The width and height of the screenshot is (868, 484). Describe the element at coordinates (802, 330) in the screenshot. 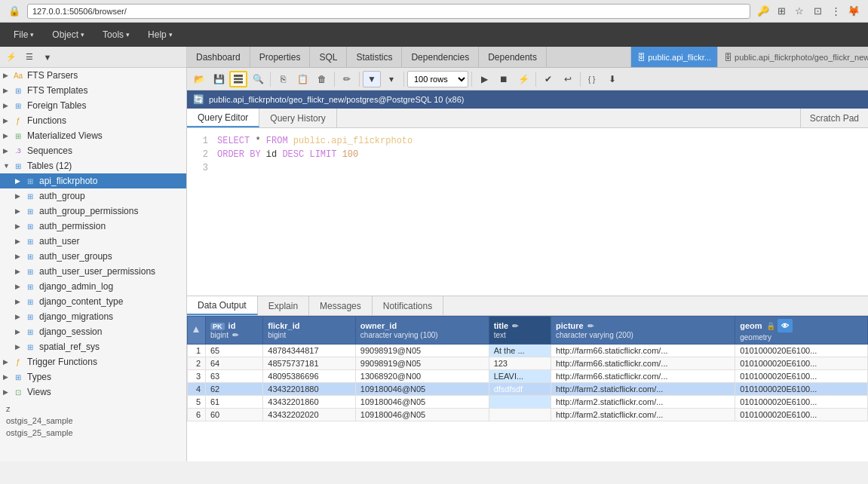

I see `col-header-geom: geom 🔒 👁 geometry` at that location.